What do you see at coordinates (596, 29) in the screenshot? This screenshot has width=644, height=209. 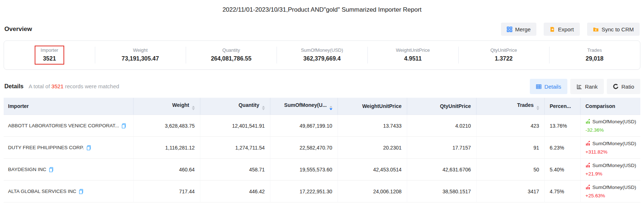 I see `sync-folder-icon` at bounding box center [596, 29].